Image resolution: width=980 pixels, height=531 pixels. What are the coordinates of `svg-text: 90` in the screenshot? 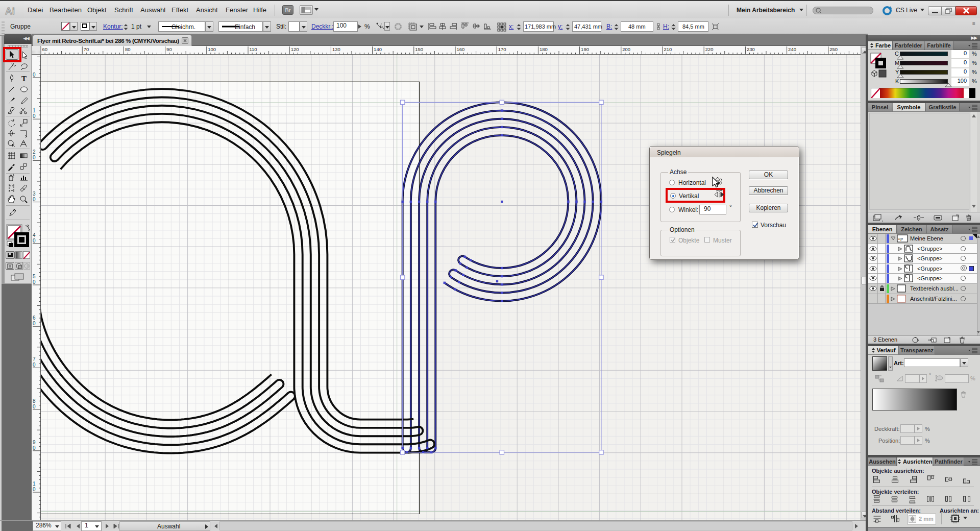 It's located at (169, 49).